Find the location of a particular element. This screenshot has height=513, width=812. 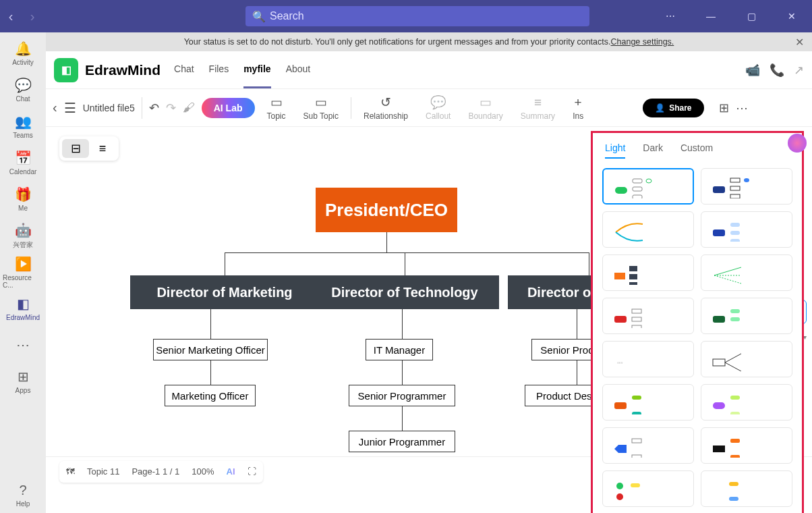

paint-icon: 🖌 is located at coordinates (189, 108).